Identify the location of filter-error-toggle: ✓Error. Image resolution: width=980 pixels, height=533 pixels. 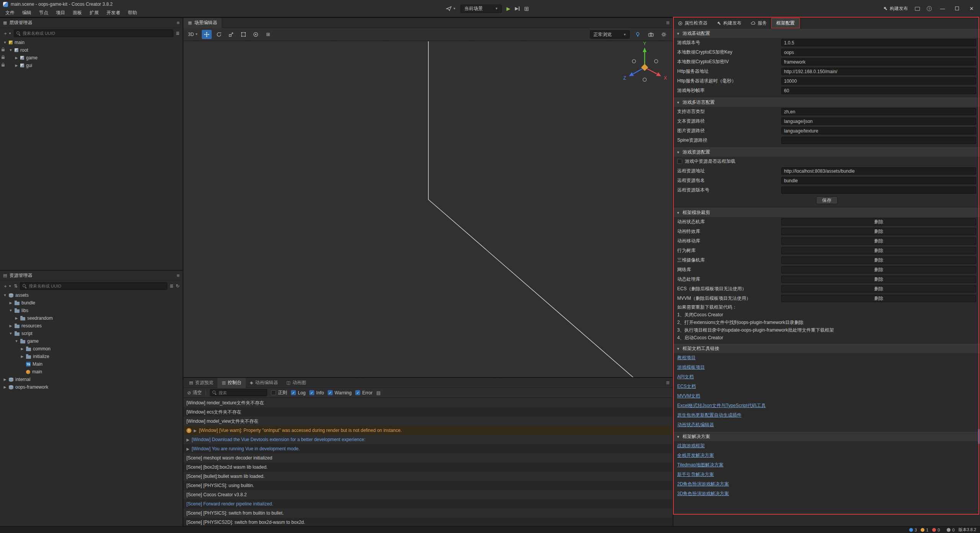
(364, 393).